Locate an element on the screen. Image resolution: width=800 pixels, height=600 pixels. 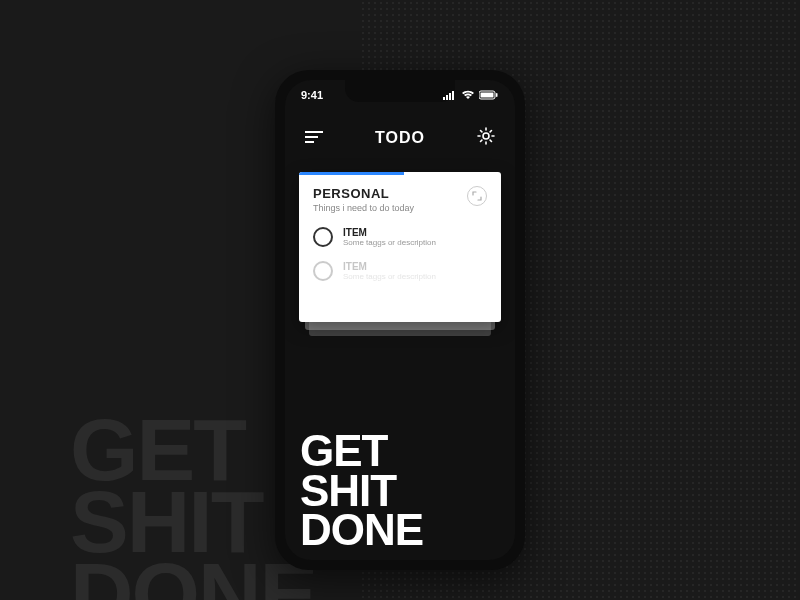
menu-button is located at coordinates (314, 138).